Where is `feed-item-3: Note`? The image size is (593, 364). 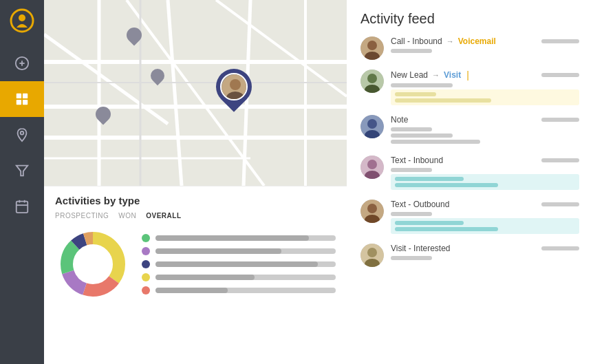
feed-item-3: Note is located at coordinates (470, 131).